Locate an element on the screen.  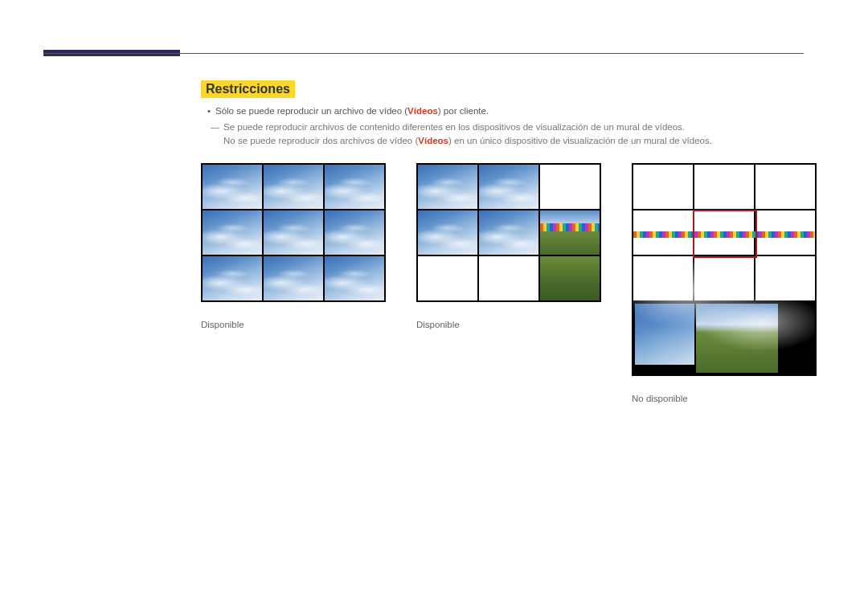
subnote-line-2: No se puede reproducir dos archivos de v… is located at coordinates (514, 141).